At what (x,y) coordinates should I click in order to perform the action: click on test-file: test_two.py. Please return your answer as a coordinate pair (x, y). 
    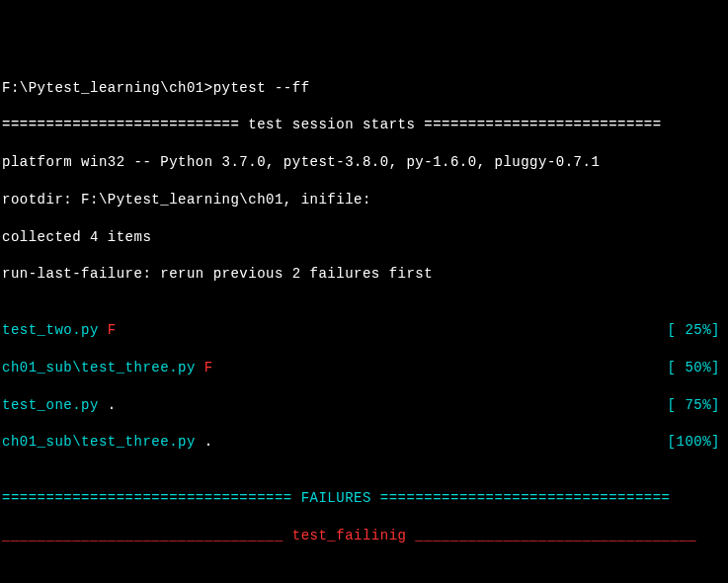
    Looking at the image, I should click on (55, 330).